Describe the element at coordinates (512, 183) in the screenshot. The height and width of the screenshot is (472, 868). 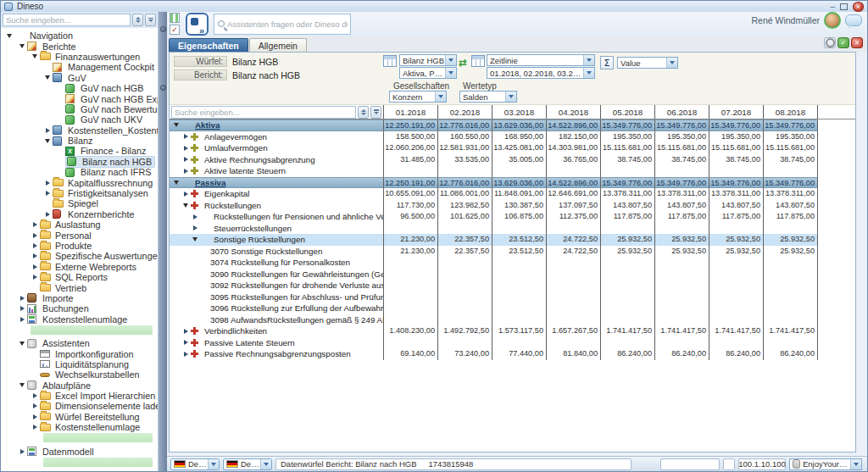
I see `grid-row-passiva: Passiva12.250.191,0012.776.016,0013.629.…` at that location.